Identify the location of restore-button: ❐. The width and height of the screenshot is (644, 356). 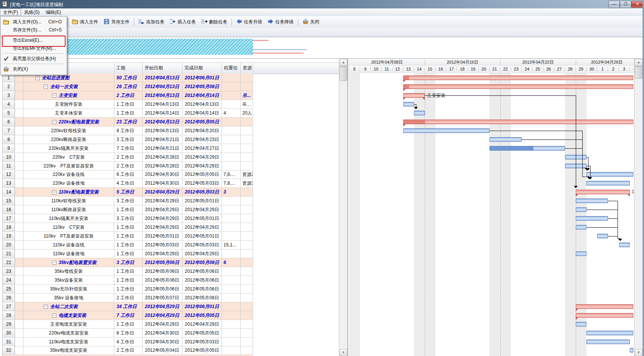
(626, 5).